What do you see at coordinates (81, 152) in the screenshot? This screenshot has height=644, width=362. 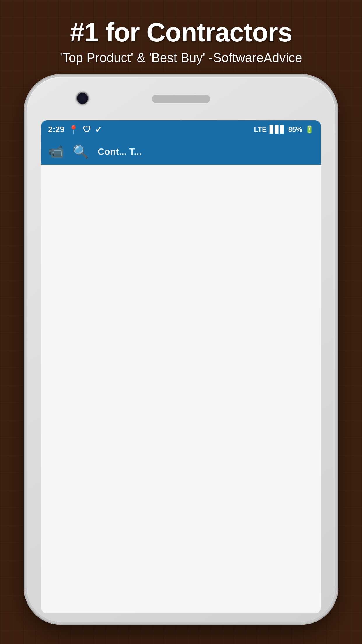 I see `search-icon: 🔍` at bounding box center [81, 152].